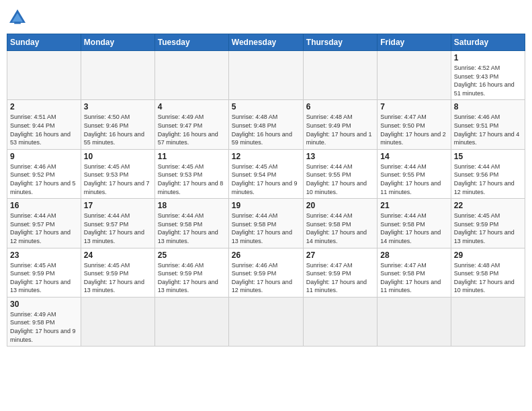 The width and height of the screenshot is (532, 411). What do you see at coordinates (266, 130) in the screenshot?
I see `day-info: Sunrise: 4:48 AMSunset: 9:48 PMDaylight:…` at bounding box center [266, 130].